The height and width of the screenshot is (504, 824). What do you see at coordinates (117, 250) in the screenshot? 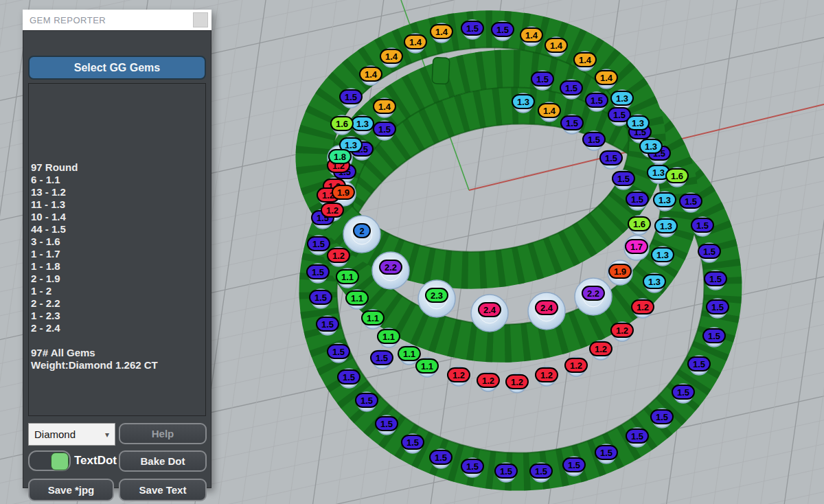
I see `gem-report-list: 97 Round 6 - 1.1 13 - 1.2 11 - 1.3 10 - …` at bounding box center [117, 250].